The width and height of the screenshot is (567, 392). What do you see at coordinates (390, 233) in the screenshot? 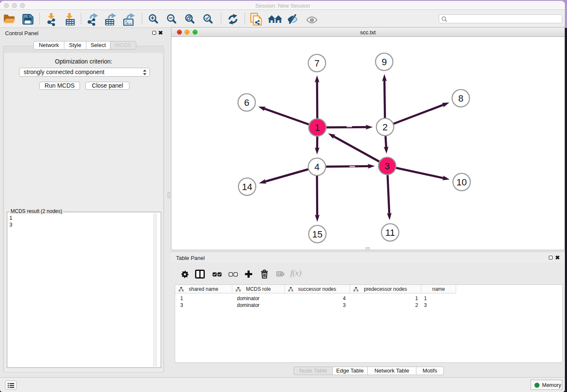
I see `svg-text: 11` at bounding box center [390, 233].